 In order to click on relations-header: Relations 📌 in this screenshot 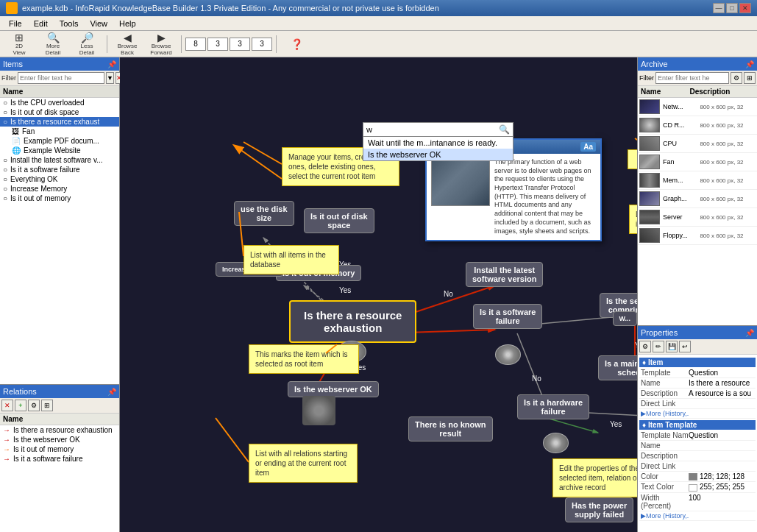, I will do `click(60, 391)`.